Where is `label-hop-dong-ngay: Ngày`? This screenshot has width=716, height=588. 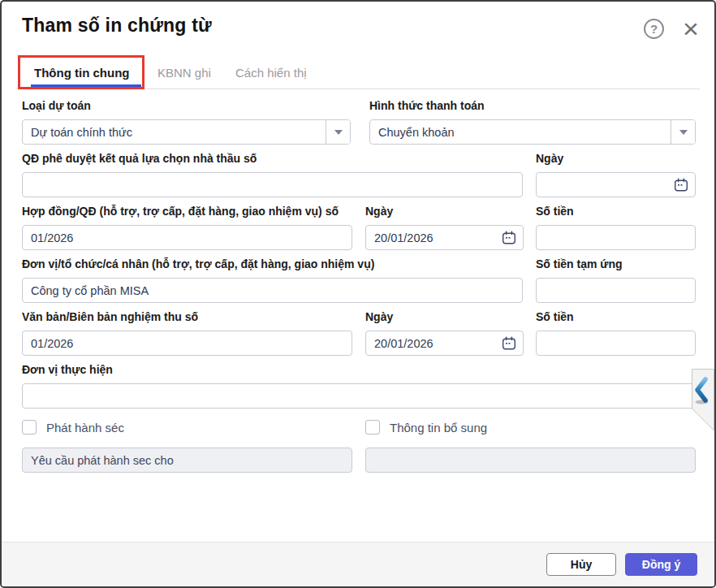 label-hop-dong-ngay: Ngày is located at coordinates (379, 211).